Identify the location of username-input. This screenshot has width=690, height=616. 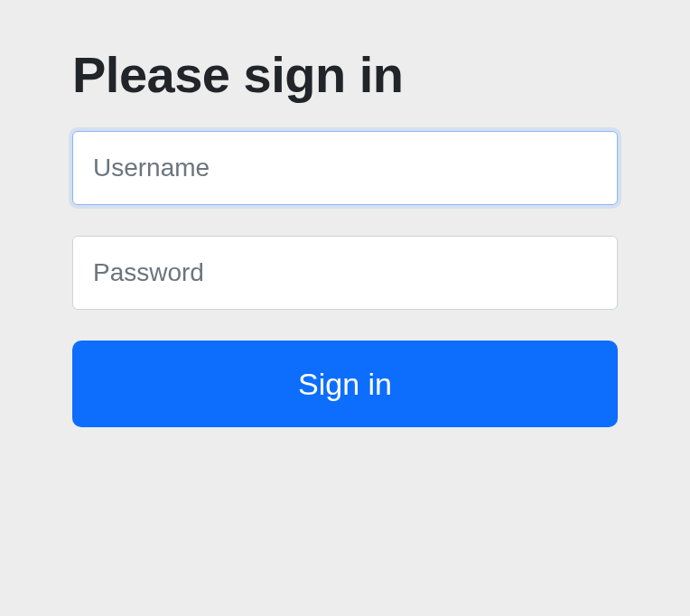
(345, 168).